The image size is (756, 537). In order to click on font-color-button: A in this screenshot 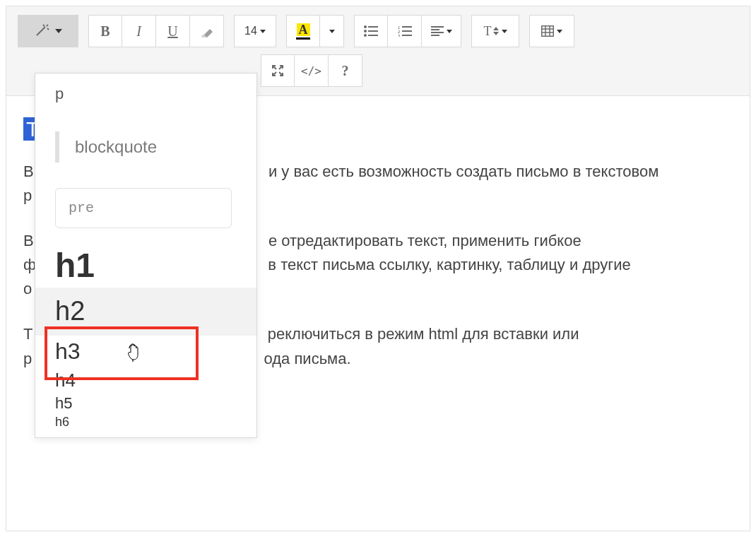, I will do `click(303, 31)`.